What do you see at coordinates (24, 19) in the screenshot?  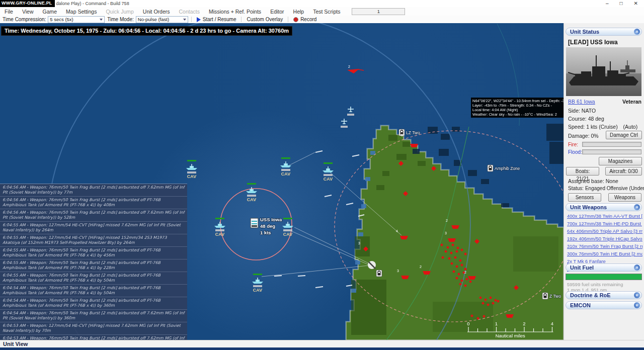 I see `time-compression-label: Time Compression:` at bounding box center [24, 19].